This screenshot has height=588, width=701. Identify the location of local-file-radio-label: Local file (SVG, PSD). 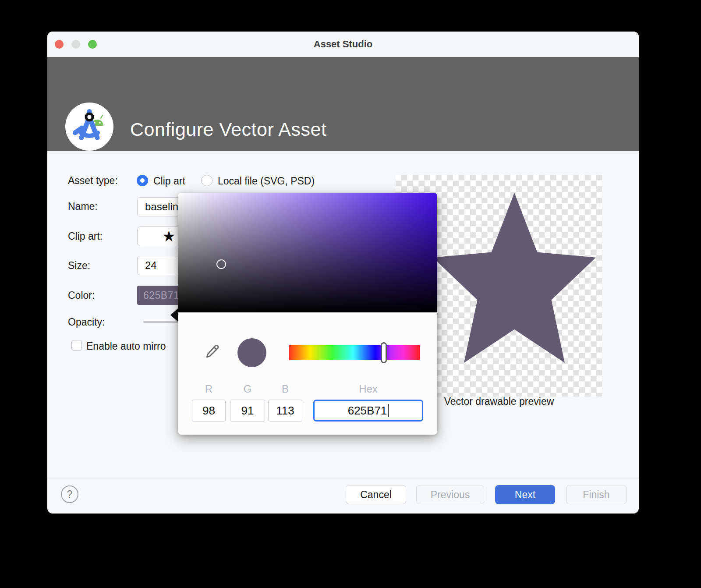
(266, 181).